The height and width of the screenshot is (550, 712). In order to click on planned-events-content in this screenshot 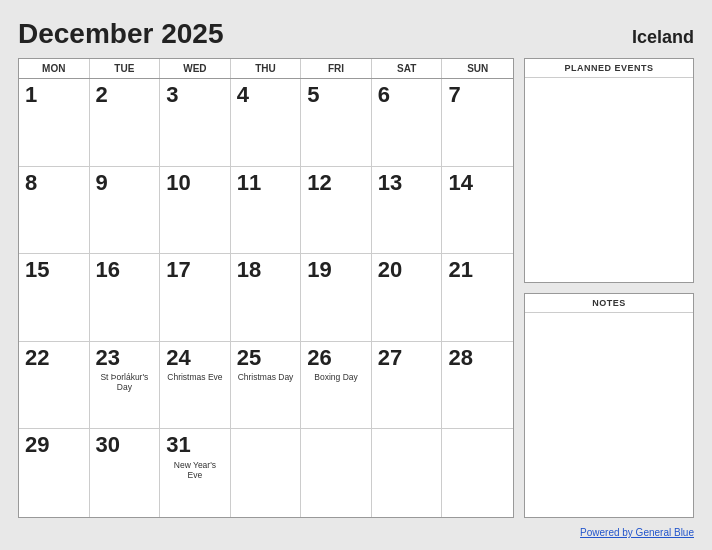, I will do `click(609, 180)`.